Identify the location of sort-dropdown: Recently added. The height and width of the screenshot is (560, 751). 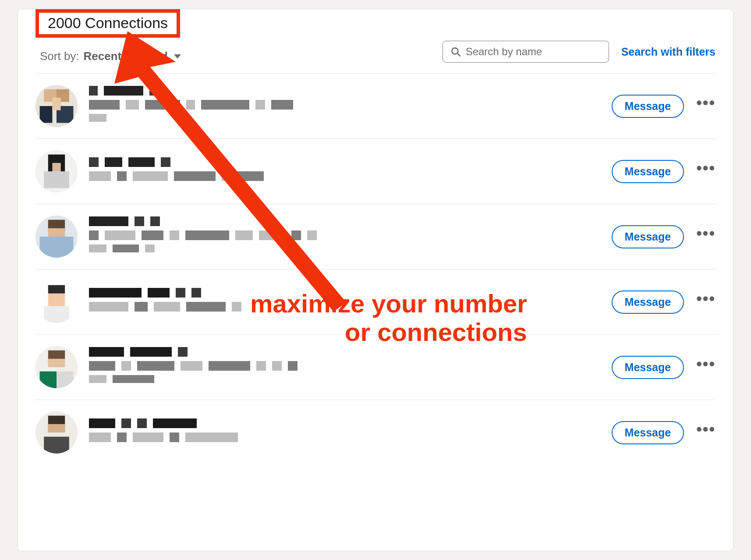
(132, 56).